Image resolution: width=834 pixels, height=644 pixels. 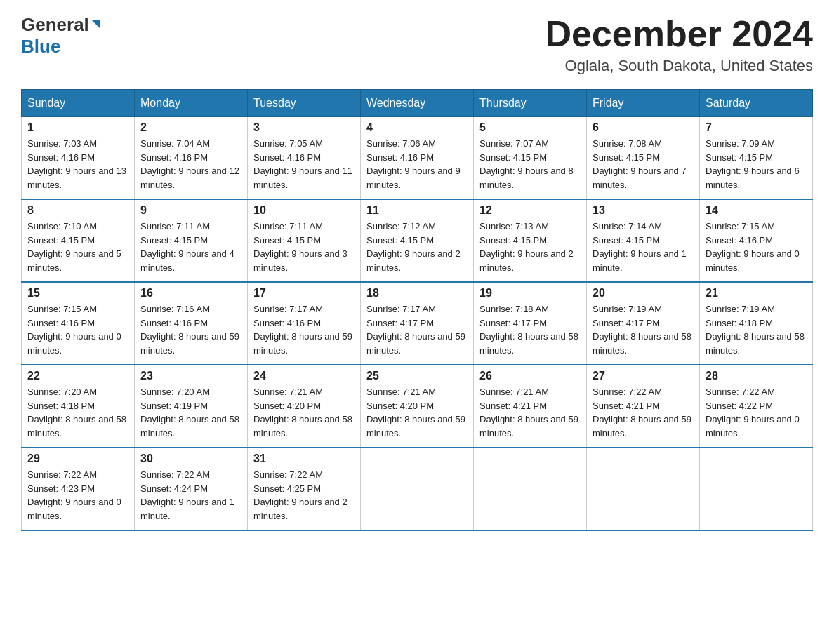 What do you see at coordinates (643, 293) in the screenshot?
I see `day-number: 20` at bounding box center [643, 293].